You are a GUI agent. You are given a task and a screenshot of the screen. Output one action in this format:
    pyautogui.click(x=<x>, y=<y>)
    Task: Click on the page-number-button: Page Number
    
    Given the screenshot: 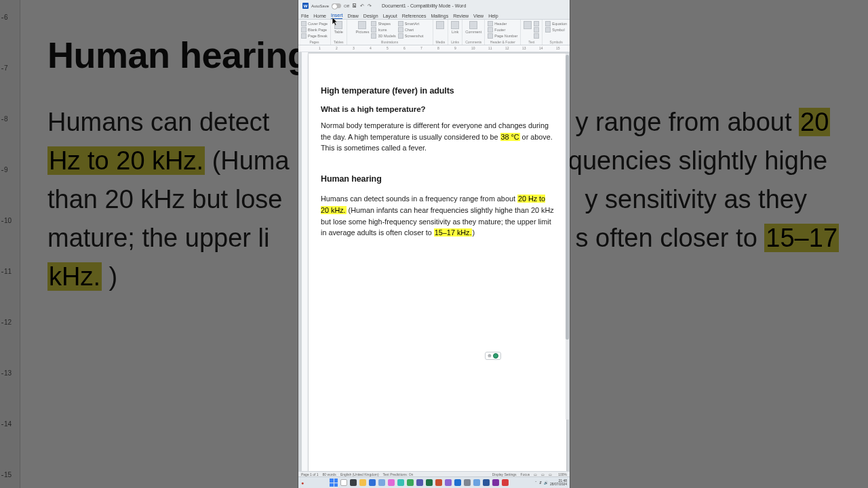 What is the action you would take?
    pyautogui.click(x=502, y=36)
    